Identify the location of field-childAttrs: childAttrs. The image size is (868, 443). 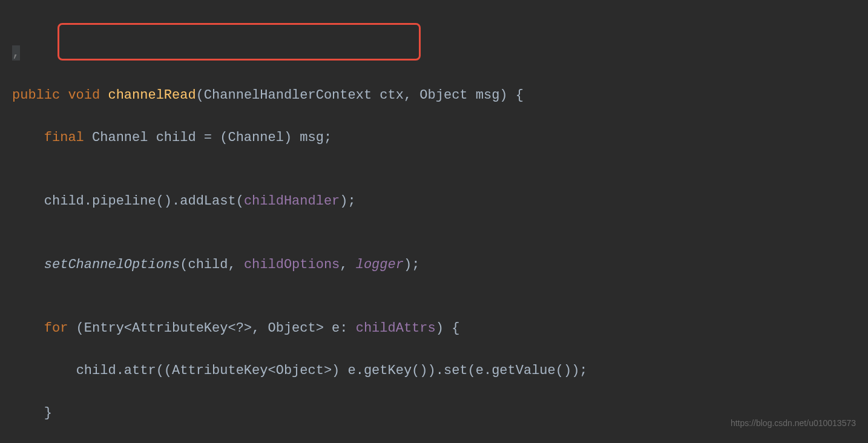
(396, 328).